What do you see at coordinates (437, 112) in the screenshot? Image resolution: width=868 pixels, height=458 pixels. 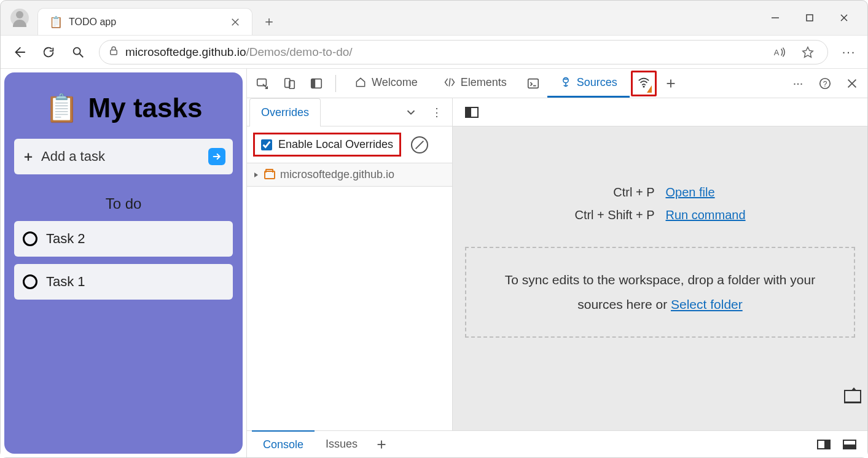 I see `navigator-menu-button: ⋮` at bounding box center [437, 112].